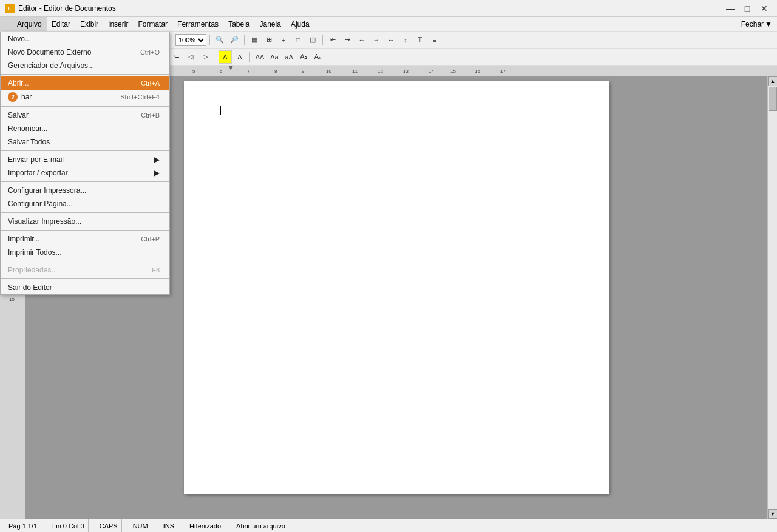 This screenshot has height=532, width=777. Describe the element at coordinates (89, 24) in the screenshot. I see `menu-exibir: Exibir` at that location.